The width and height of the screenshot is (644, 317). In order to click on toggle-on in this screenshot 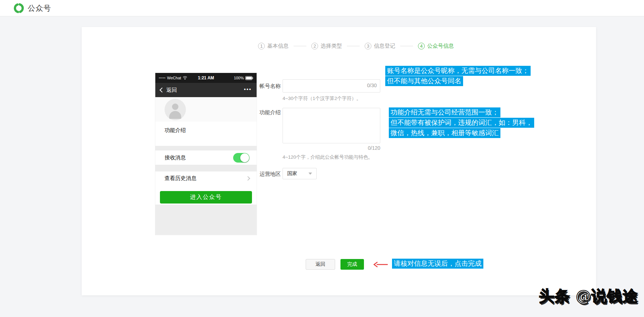, I will do `click(241, 158)`.